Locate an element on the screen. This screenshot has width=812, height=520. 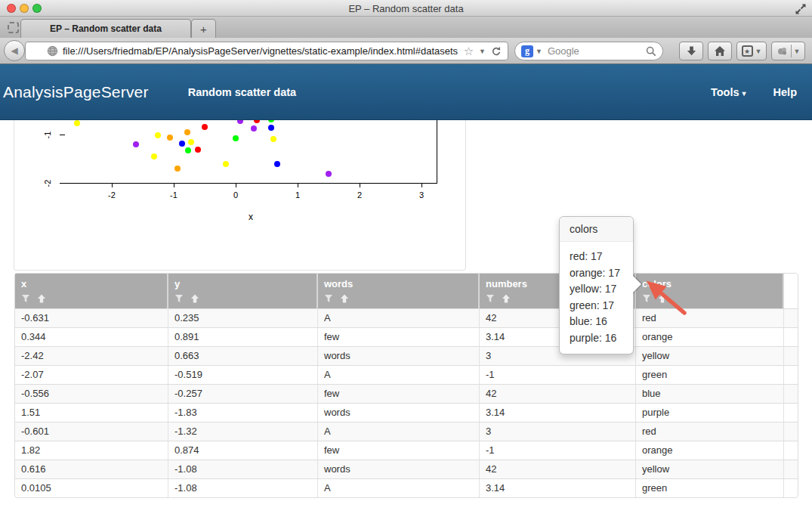
column-header-x: x is located at coordinates (92, 291).